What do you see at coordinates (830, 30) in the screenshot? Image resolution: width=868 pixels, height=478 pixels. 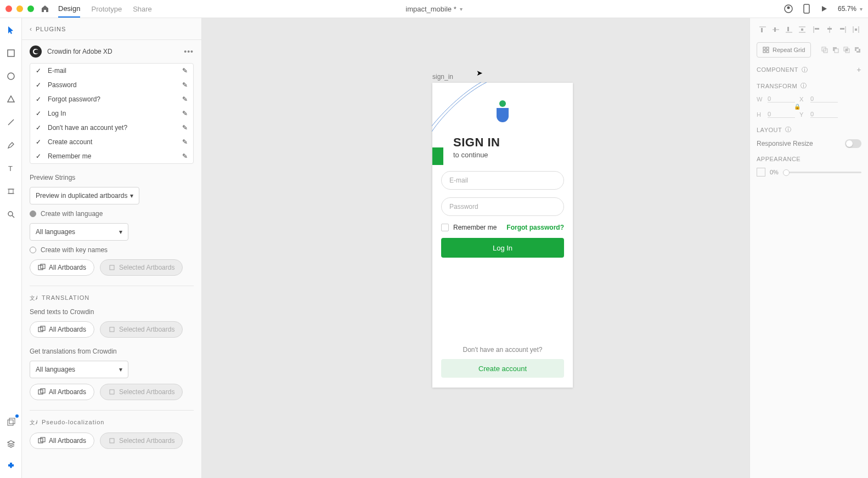 I see `align-hcenter-icon` at bounding box center [830, 30].